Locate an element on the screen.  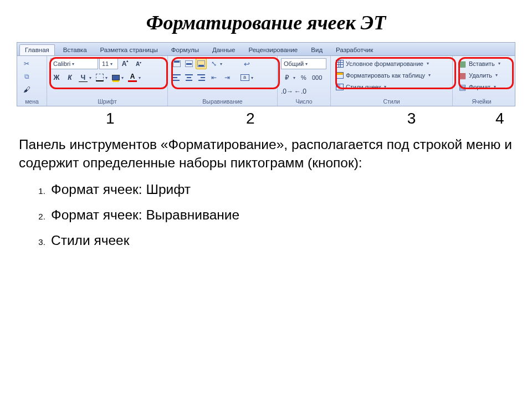
increase-decimal-icon: .0→ is located at coordinates (287, 91).